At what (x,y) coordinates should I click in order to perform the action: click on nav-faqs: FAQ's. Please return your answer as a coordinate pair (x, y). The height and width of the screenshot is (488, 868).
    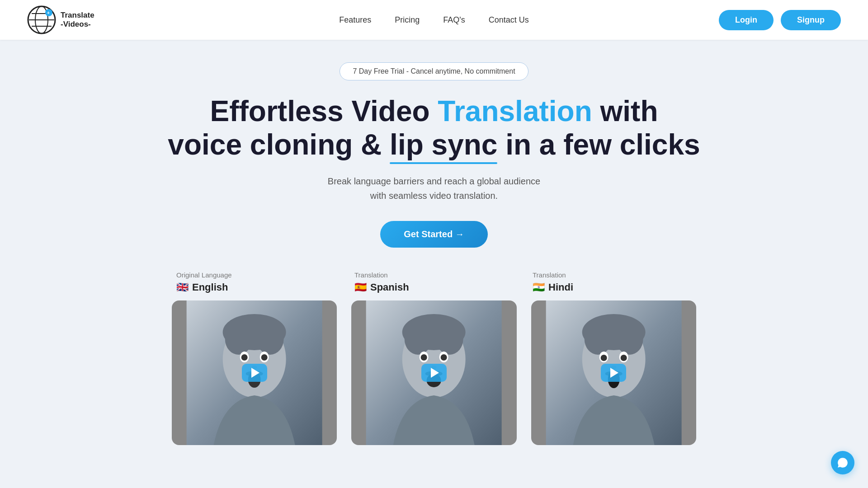
    Looking at the image, I should click on (454, 20).